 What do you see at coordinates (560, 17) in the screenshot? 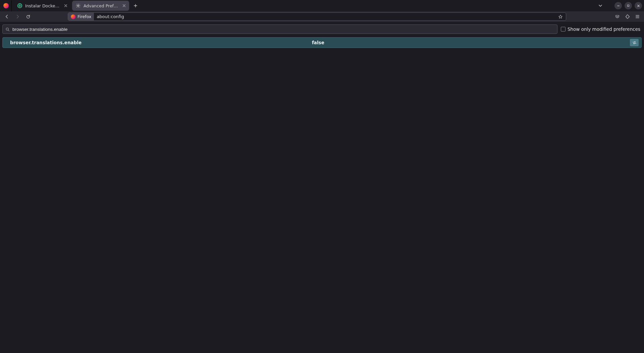
I see `star-icon` at bounding box center [560, 17].